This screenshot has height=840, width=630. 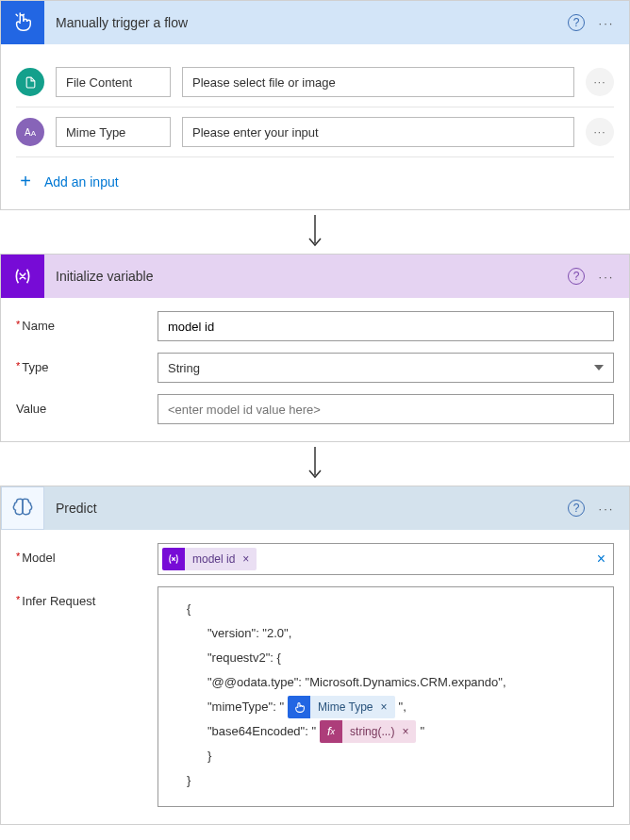 I want to click on name-input, so click(x=386, y=326).